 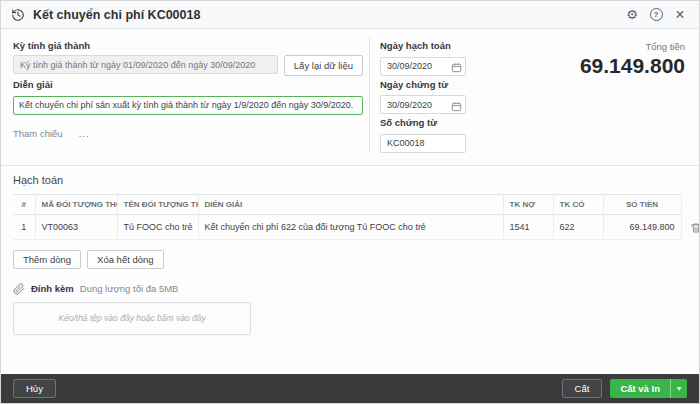 What do you see at coordinates (52, 288) in the screenshot?
I see `attachment-label: Đính kèm` at bounding box center [52, 288].